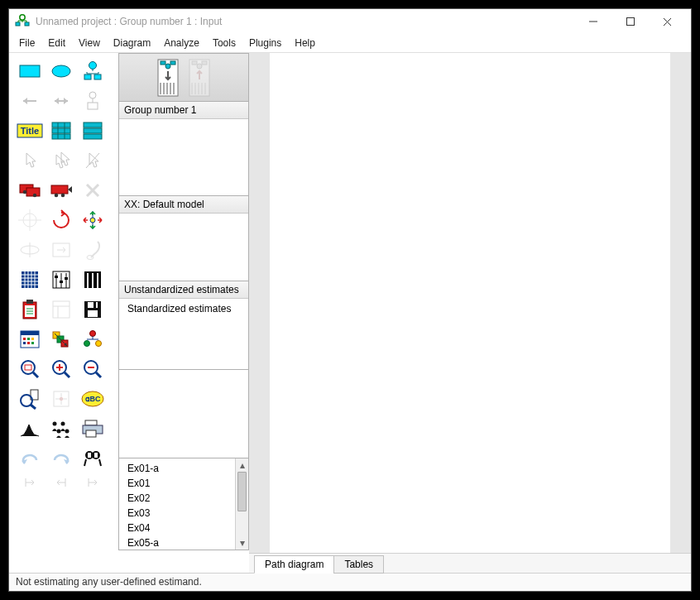 This screenshot has height=600, width=700. What do you see at coordinates (93, 280) in the screenshot?
I see `calculate-estimates-tool` at bounding box center [93, 280].